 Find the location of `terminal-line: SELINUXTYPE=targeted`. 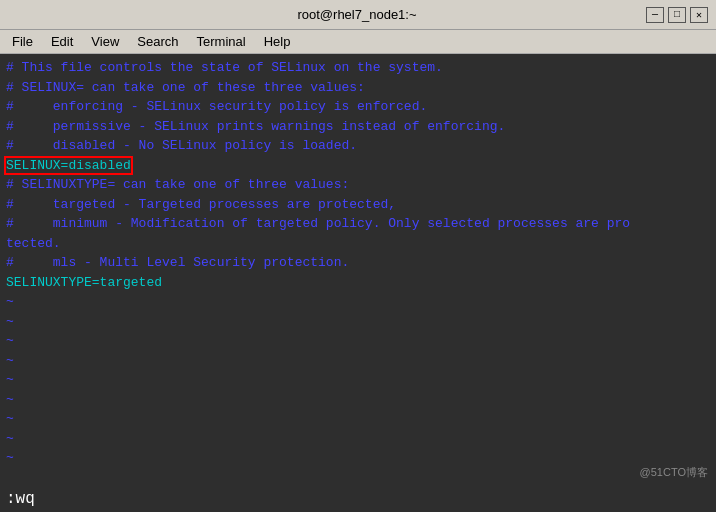

terminal-line: SELINUXTYPE=targeted is located at coordinates (84, 282).